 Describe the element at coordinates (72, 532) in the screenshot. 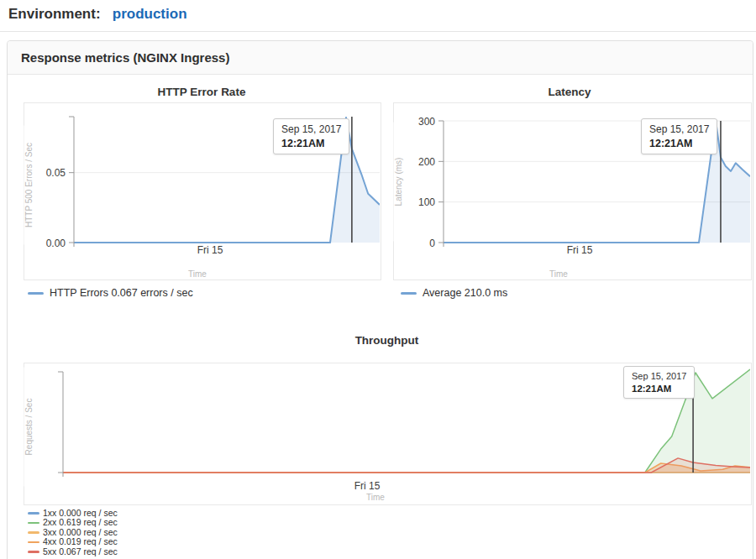

I see `legend-throughput: 1xx 0.000 req / sec 2xx 0.619 req / sec …` at that location.